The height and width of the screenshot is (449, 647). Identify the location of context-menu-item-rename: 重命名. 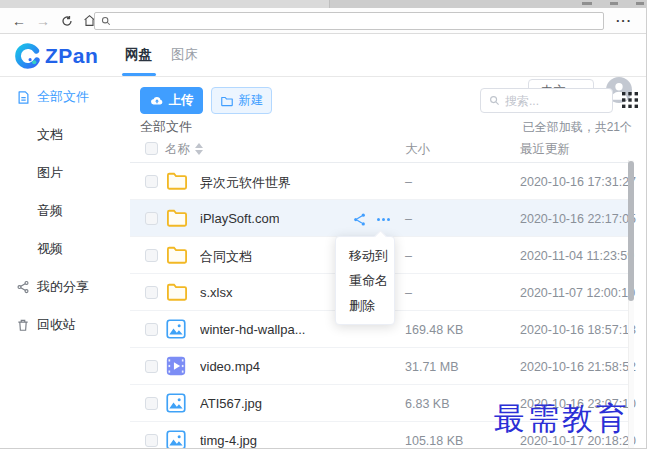
(365, 280).